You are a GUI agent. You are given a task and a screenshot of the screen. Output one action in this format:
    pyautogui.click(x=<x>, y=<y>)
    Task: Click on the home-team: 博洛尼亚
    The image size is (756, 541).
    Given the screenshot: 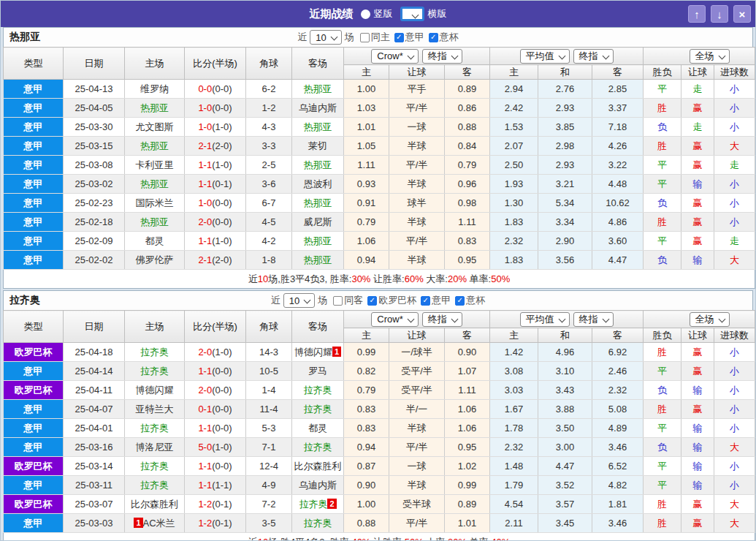 What is the action you would take?
    pyautogui.click(x=155, y=447)
    